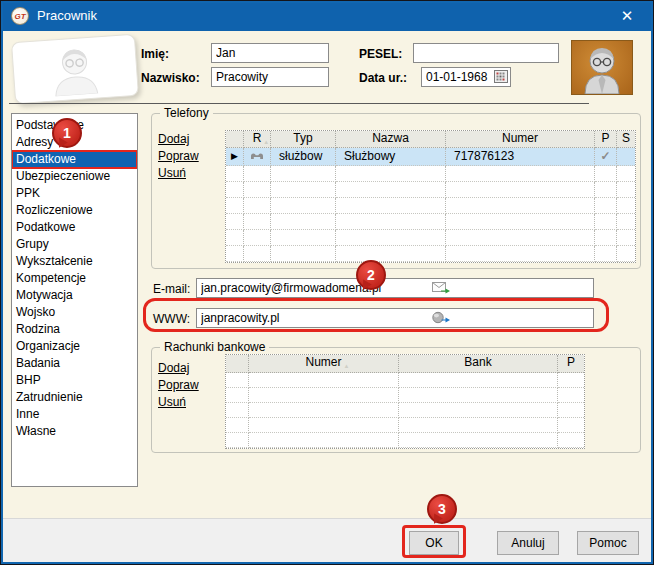 This screenshot has height=565, width=654. Describe the element at coordinates (327, 16) in the screenshot. I see `title-bar: GT Pracownik ✕` at that location.